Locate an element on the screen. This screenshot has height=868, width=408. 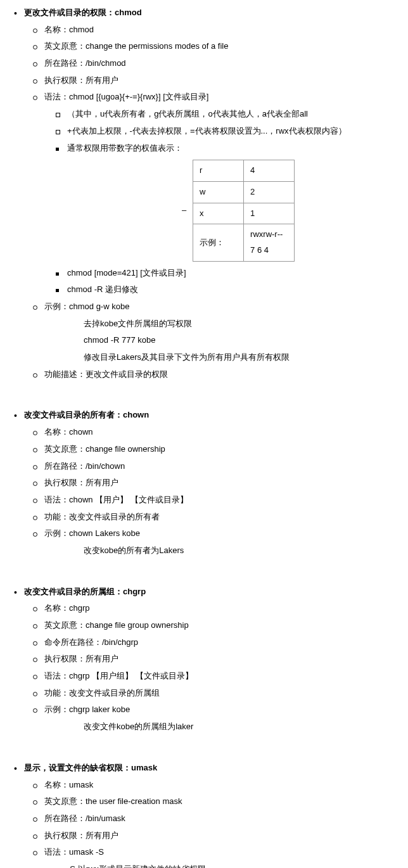
detail-item: 英文原意：change file ownership is located at coordinates (210, 450).